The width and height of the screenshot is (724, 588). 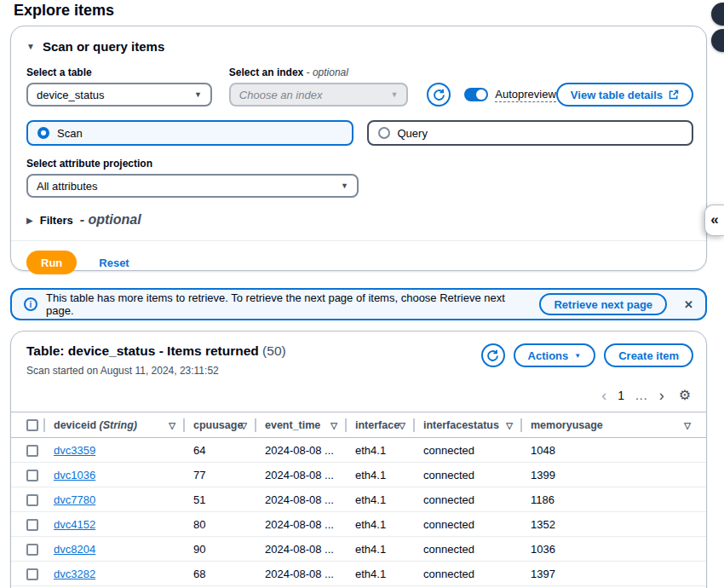 What do you see at coordinates (75, 425) in the screenshot?
I see `column-label: deviceid` at bounding box center [75, 425].